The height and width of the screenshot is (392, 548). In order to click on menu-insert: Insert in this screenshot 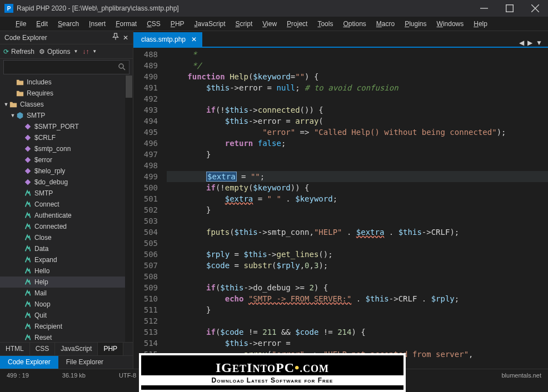, I will do `click(97, 24)`.